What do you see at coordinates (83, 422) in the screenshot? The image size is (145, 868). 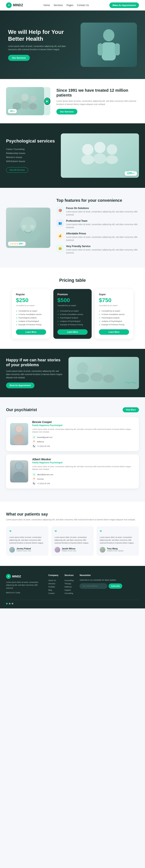 I see `doctor-name-1: Bessie Cooper` at bounding box center [83, 422].